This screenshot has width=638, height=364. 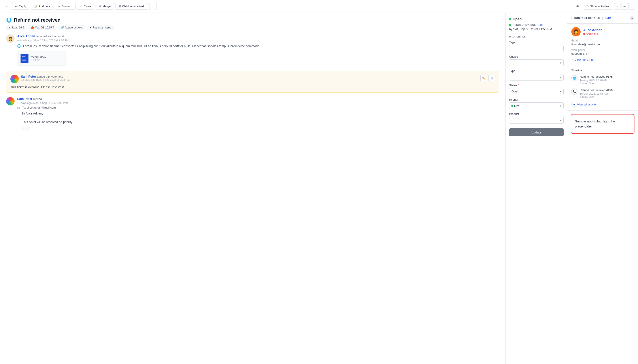 I want to click on type-select-wrapper: -- ▾, so click(x=536, y=77).